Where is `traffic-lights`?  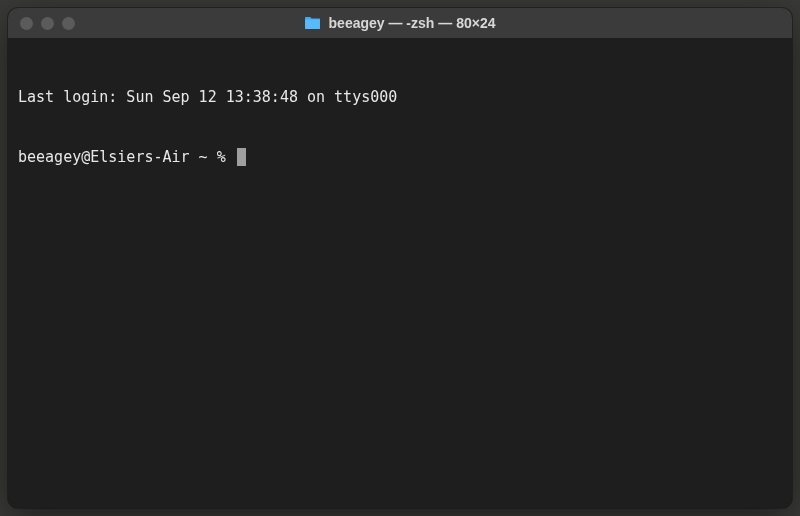
traffic-lights is located at coordinates (48, 24).